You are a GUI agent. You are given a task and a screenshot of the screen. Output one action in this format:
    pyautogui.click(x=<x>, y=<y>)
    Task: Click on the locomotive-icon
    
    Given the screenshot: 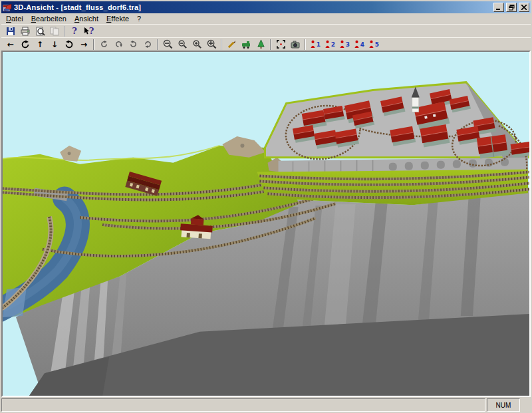 What is the action you would take?
    pyautogui.click(x=246, y=45)
    